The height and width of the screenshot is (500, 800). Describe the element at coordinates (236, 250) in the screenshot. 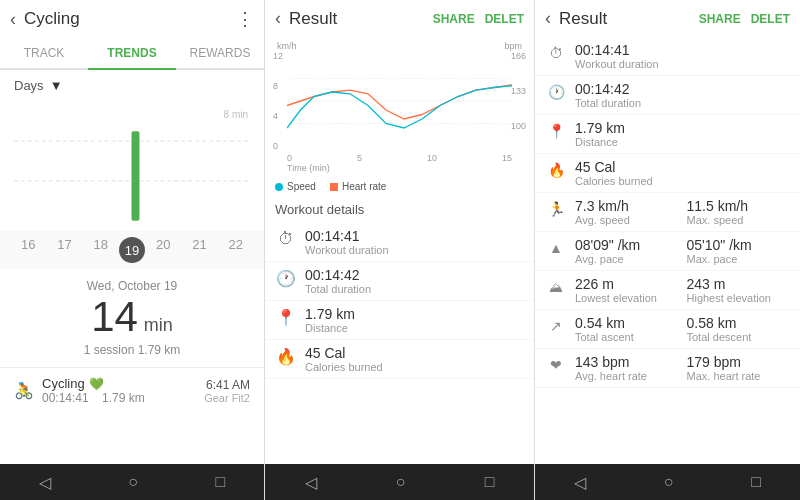

I see `date-22: 22` at that location.